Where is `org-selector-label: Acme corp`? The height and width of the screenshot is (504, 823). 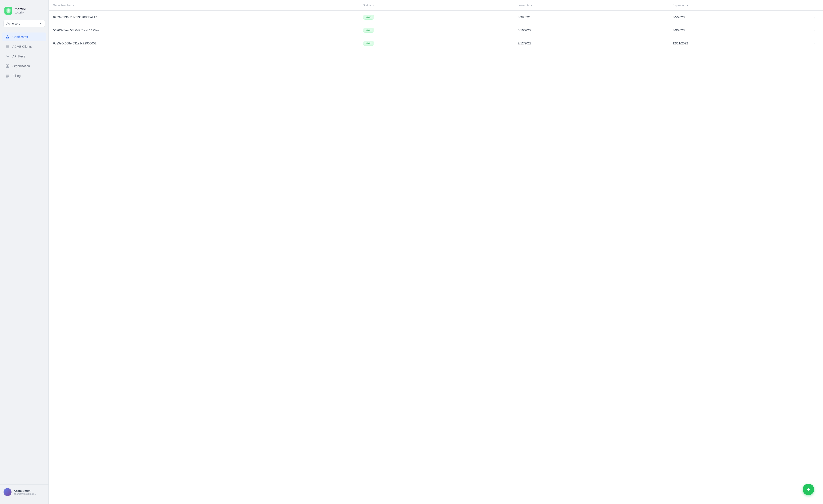
org-selector-label: Acme corp is located at coordinates (13, 24).